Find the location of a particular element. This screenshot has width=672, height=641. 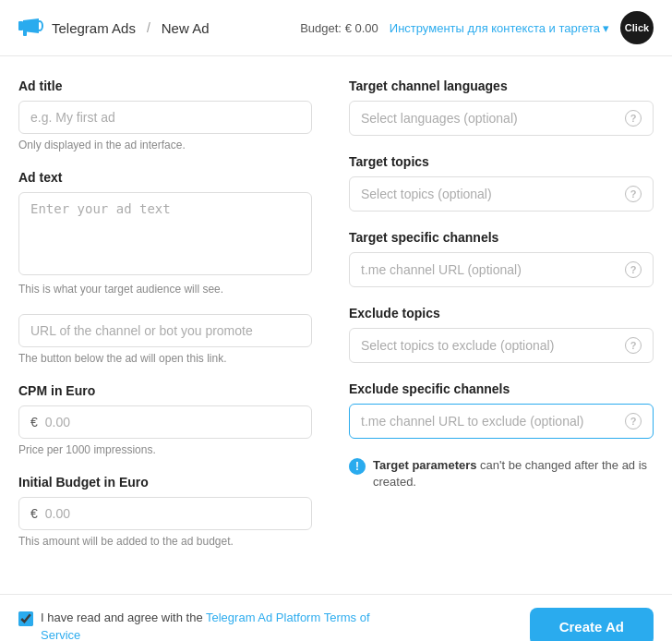

topics-select-wrap: ? is located at coordinates (501, 194).